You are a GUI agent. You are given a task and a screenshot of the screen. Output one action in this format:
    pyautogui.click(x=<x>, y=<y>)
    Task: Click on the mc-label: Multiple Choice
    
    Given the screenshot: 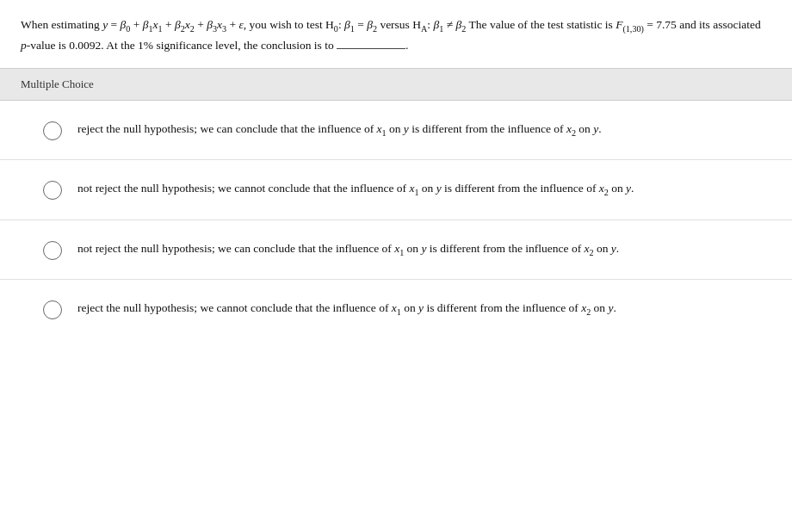 What is the action you would take?
    pyautogui.click(x=396, y=84)
    